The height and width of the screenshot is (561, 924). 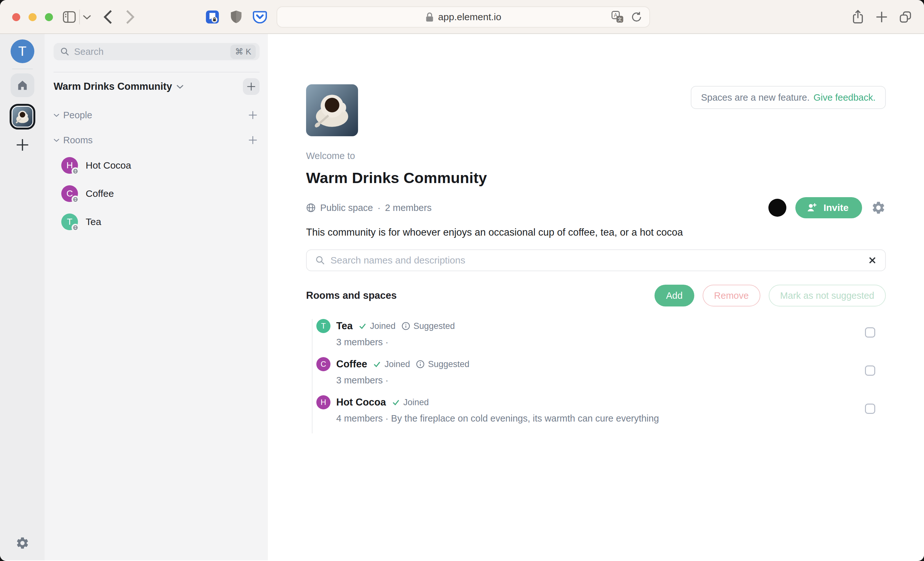 What do you see at coordinates (827, 208) in the screenshot?
I see `space-header-controls: Invite` at bounding box center [827, 208].